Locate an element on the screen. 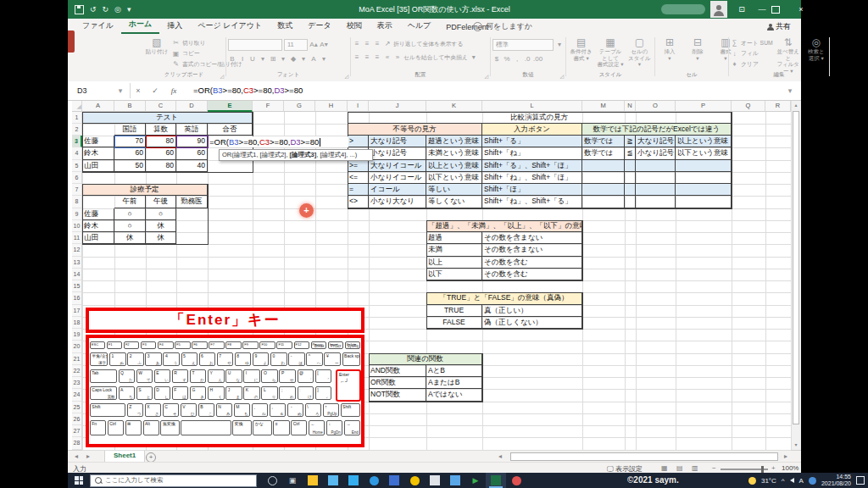  ribbon-icon: « is located at coordinates (387, 58).